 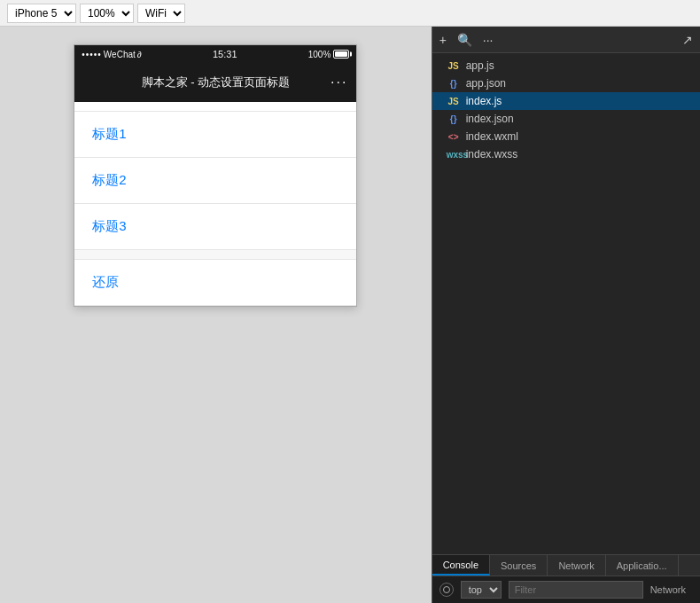 What do you see at coordinates (481, 590) in the screenshot?
I see `top-select-wrapper: top` at bounding box center [481, 590].